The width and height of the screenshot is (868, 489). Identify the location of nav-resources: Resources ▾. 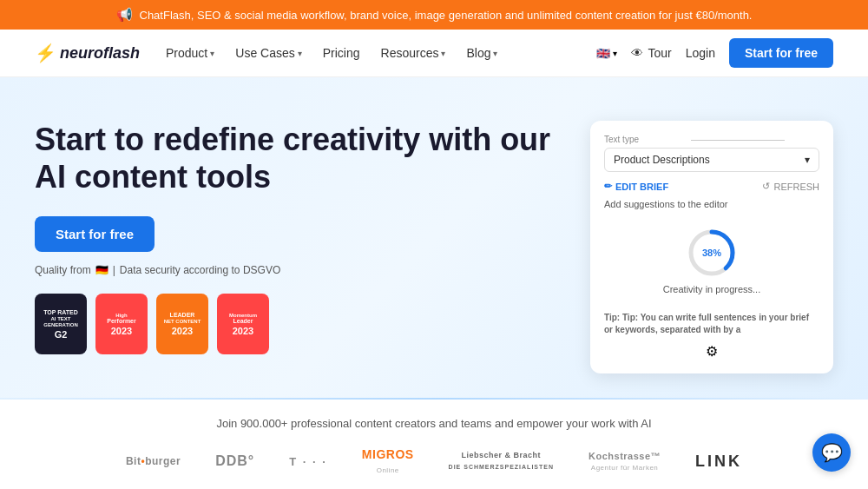
(413, 53).